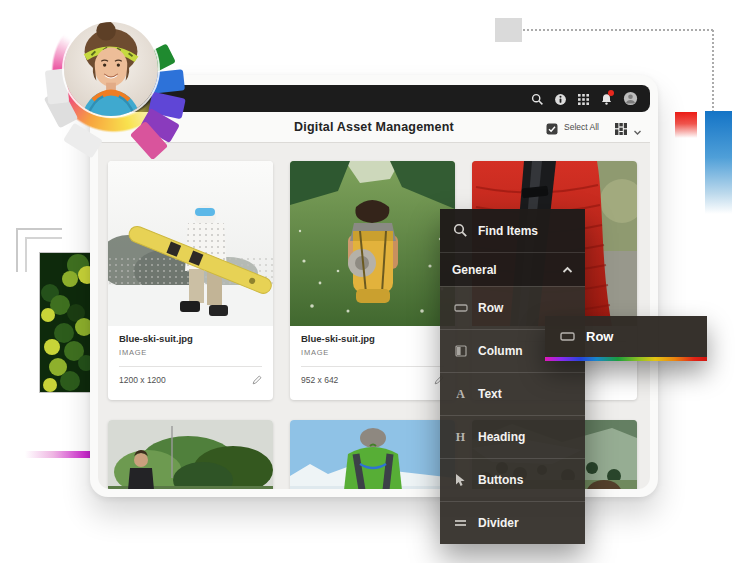 The height and width of the screenshot is (563, 750). I want to click on menu-item-text: A Text, so click(512, 394).